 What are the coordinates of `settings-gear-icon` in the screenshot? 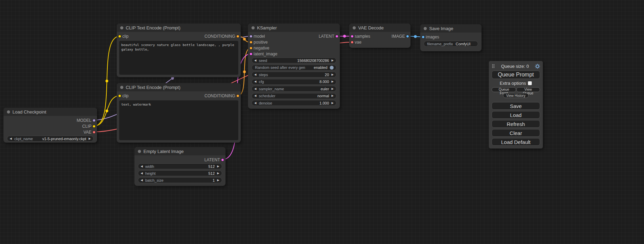 It's located at (538, 66).